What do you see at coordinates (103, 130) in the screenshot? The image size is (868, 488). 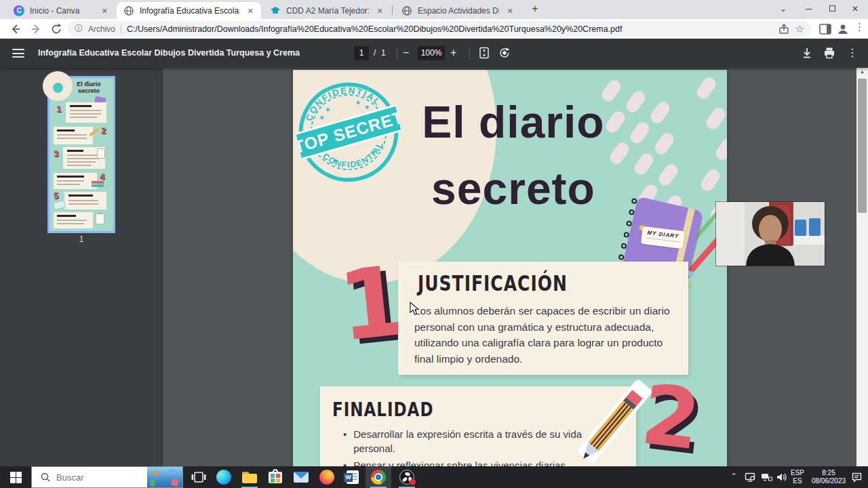 I see `thumb-number: 2` at bounding box center [103, 130].